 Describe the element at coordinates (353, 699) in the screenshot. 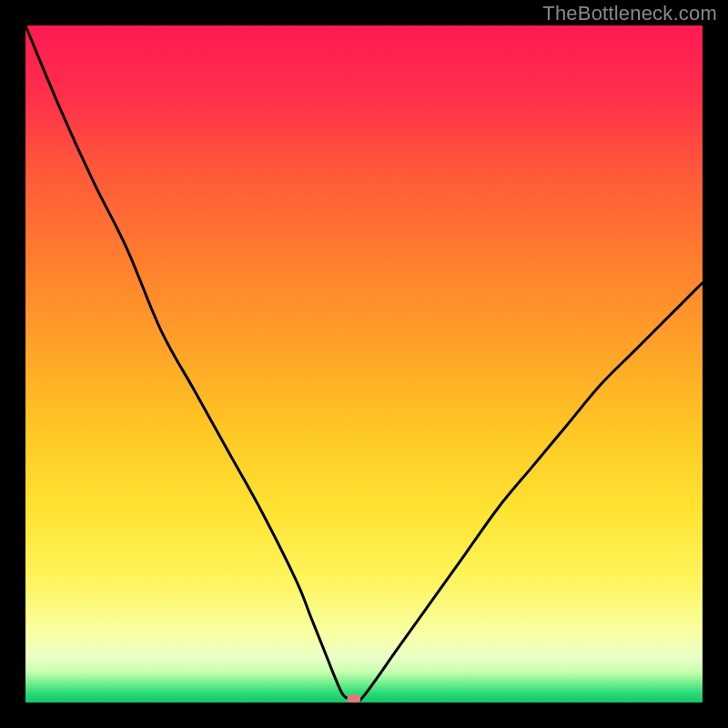

I see `optimum-marker` at that location.